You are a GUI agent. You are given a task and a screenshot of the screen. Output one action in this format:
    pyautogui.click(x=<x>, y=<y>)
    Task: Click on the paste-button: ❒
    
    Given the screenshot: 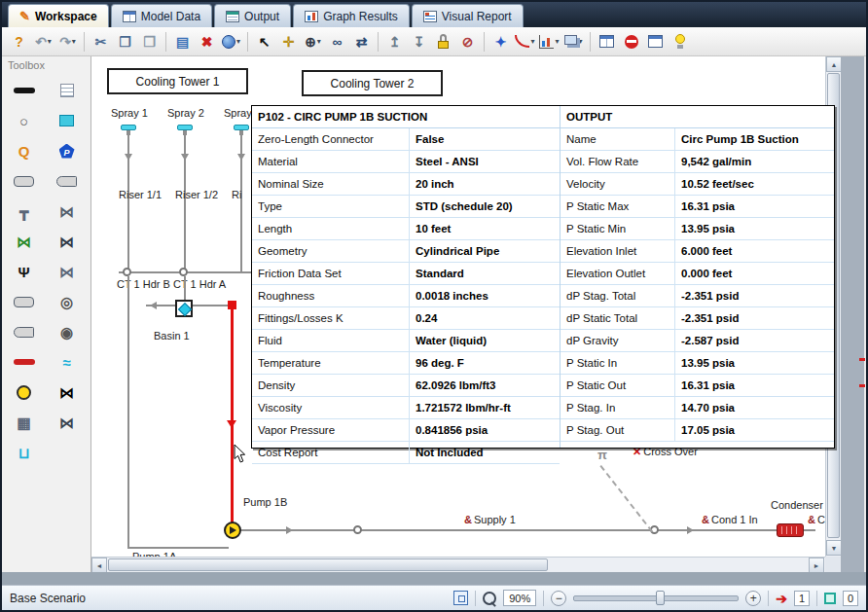 What is the action you would take?
    pyautogui.click(x=150, y=42)
    